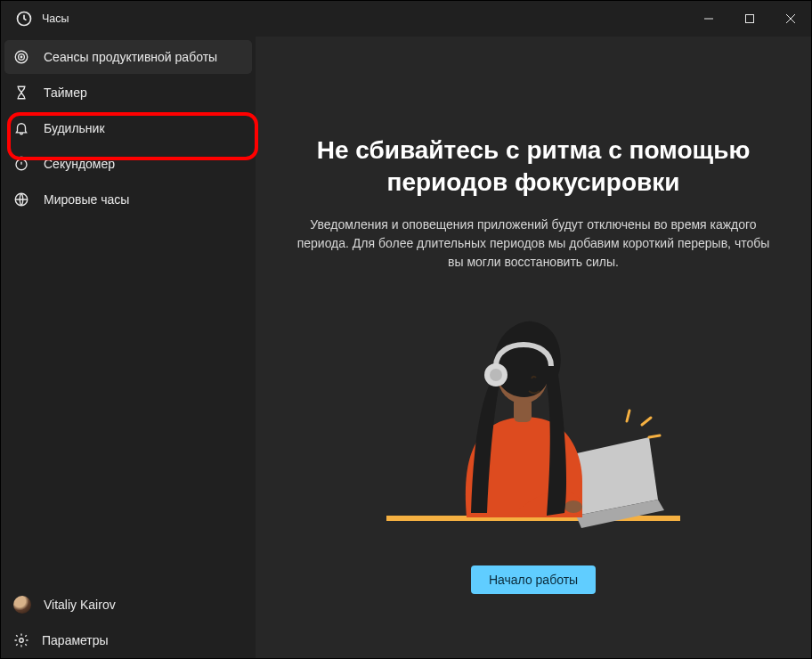 The height and width of the screenshot is (659, 812). I want to click on avatar, so click(22, 605).